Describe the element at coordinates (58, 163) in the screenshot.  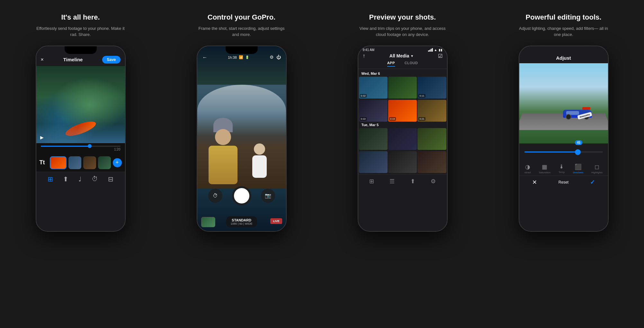
I see `active-thumbnail` at that location.